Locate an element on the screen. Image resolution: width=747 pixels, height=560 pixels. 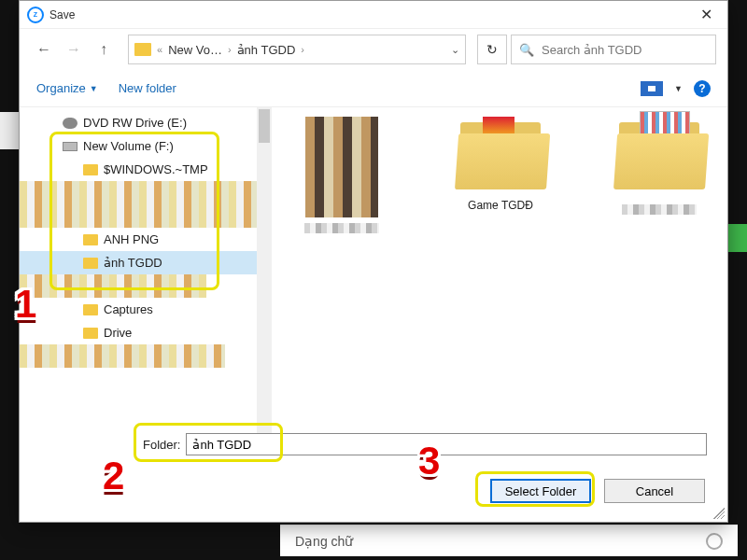
nav-back-button: ← is located at coordinates (44, 49).